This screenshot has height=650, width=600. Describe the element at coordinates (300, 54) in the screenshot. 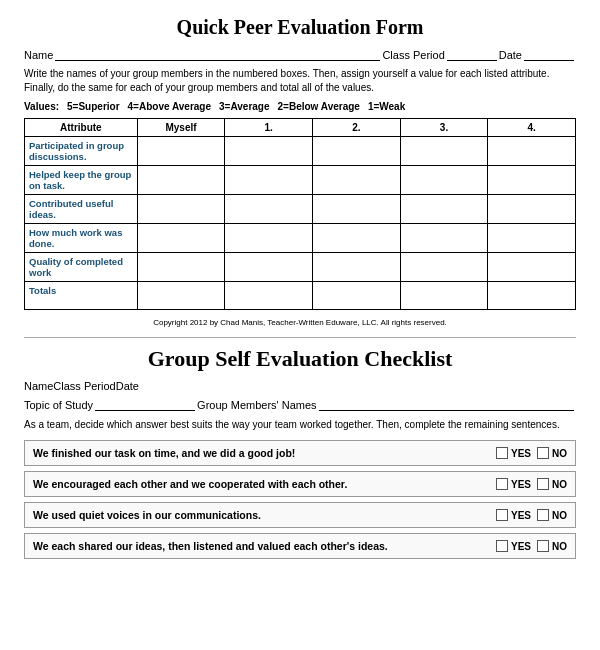

I see `name-row: Name Class Period Date` at that location.